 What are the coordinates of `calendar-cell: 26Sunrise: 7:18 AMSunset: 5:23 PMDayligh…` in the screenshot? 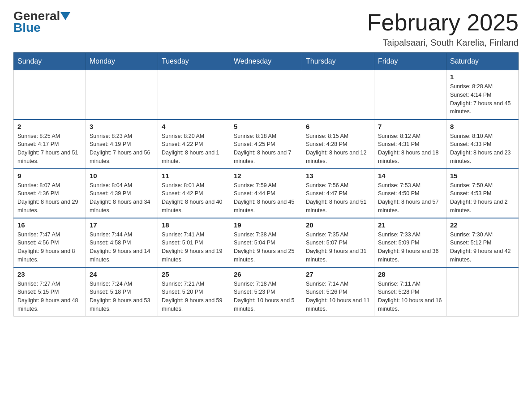 It's located at (266, 292).